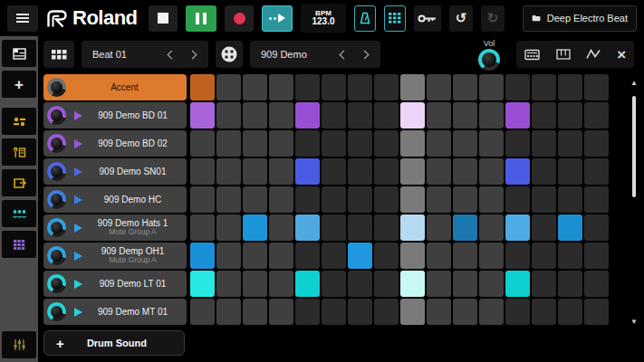 The width and height of the screenshot is (644, 362). What do you see at coordinates (277, 18) in the screenshot?
I see `follow-playhead-button` at bounding box center [277, 18].